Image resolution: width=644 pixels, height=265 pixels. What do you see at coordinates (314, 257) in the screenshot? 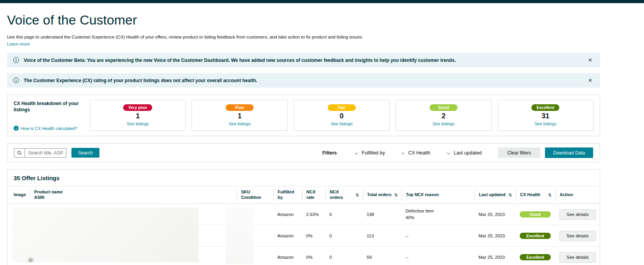
I see `cell-ncx-rate: 0%` at bounding box center [314, 257].